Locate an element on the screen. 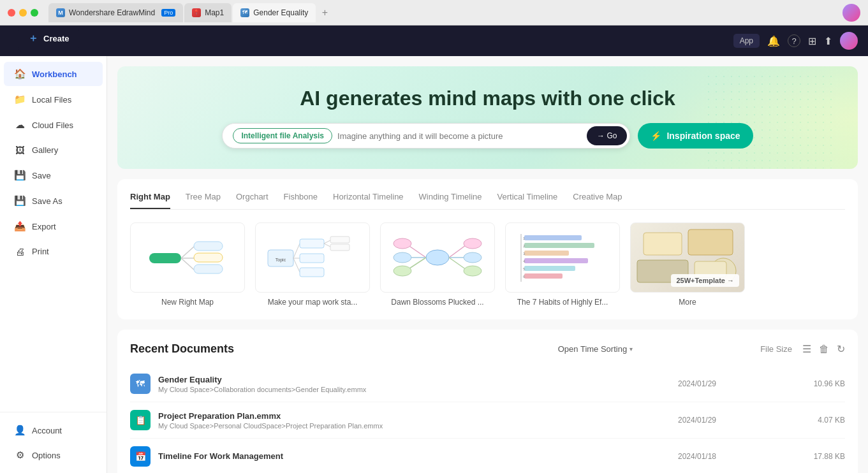  close-button is located at coordinates (11, 13).